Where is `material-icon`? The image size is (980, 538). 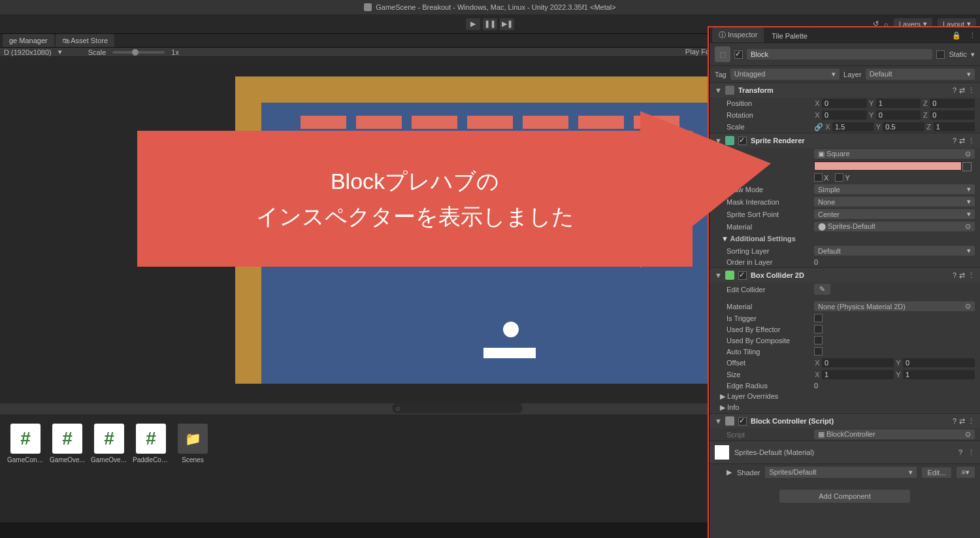
material-icon is located at coordinates (722, 452).